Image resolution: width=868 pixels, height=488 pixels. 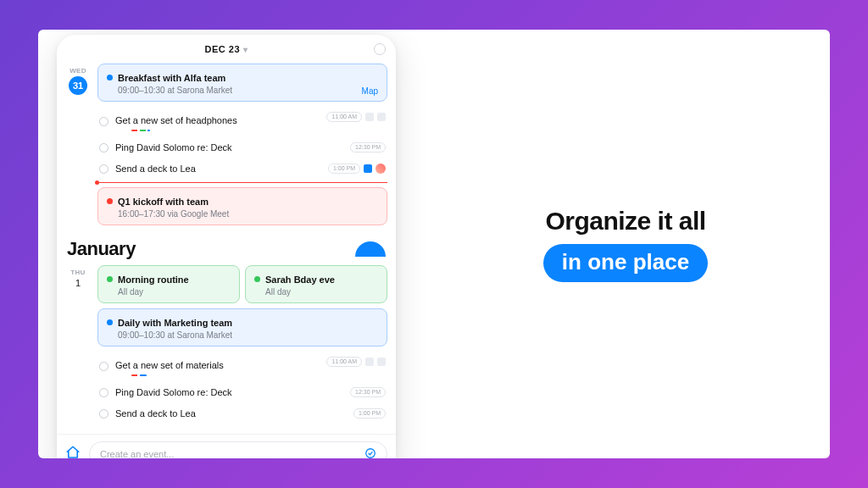 What do you see at coordinates (242, 327) in the screenshot?
I see `event-daily-marketing: Daily with Marketing team 09:00–10:30 at…` at bounding box center [242, 327].